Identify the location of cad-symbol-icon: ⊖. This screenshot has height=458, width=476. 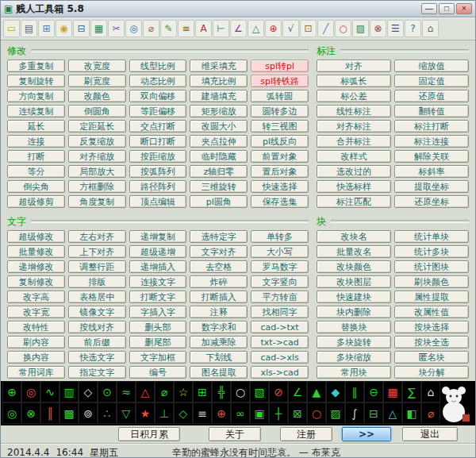
(374, 392).